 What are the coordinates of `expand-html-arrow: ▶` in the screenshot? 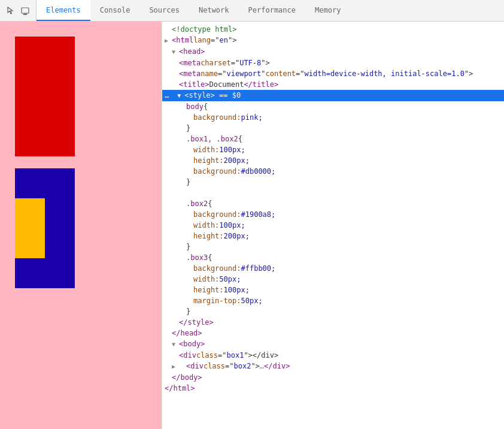 It's located at (168, 41).